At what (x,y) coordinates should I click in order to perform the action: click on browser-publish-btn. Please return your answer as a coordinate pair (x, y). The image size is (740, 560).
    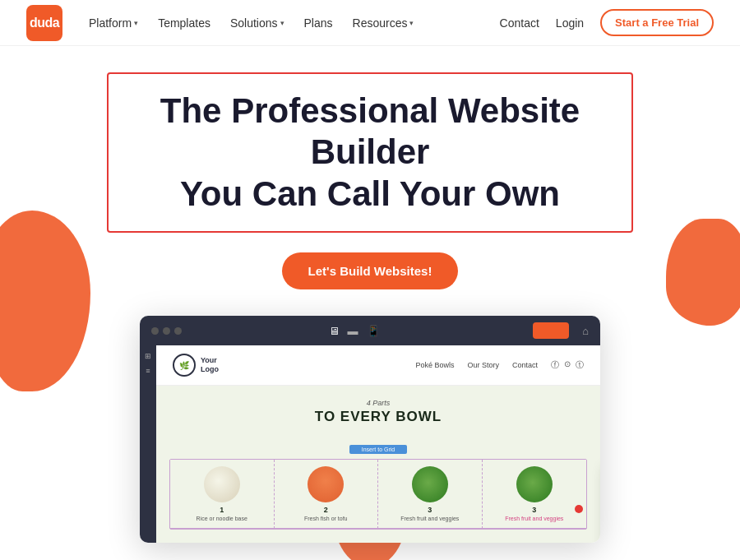
    Looking at the image, I should click on (551, 331).